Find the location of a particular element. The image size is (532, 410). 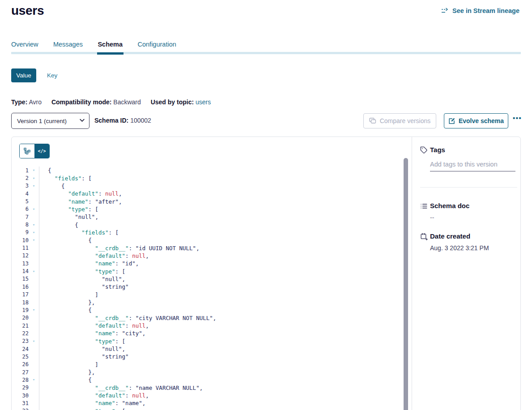

more-actions-button: ••• is located at coordinates (517, 118).